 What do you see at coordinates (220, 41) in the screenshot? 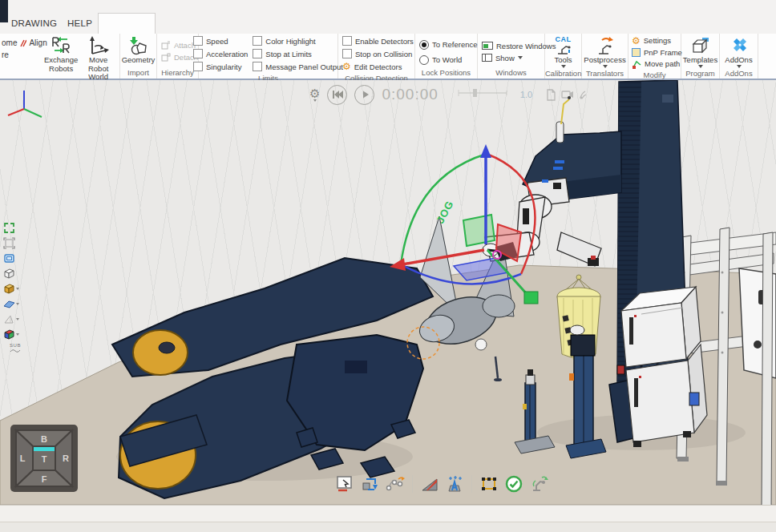
I see `speed-checkbox-row: Speed` at bounding box center [220, 41].